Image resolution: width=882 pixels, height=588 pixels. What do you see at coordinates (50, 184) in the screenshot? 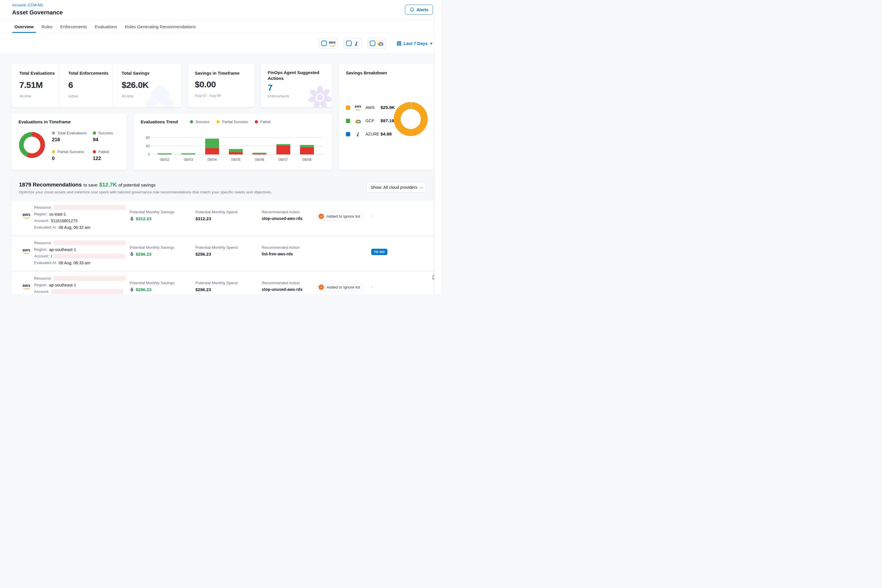
I see `recommendations-count: 1879 Recommendations` at bounding box center [50, 184].